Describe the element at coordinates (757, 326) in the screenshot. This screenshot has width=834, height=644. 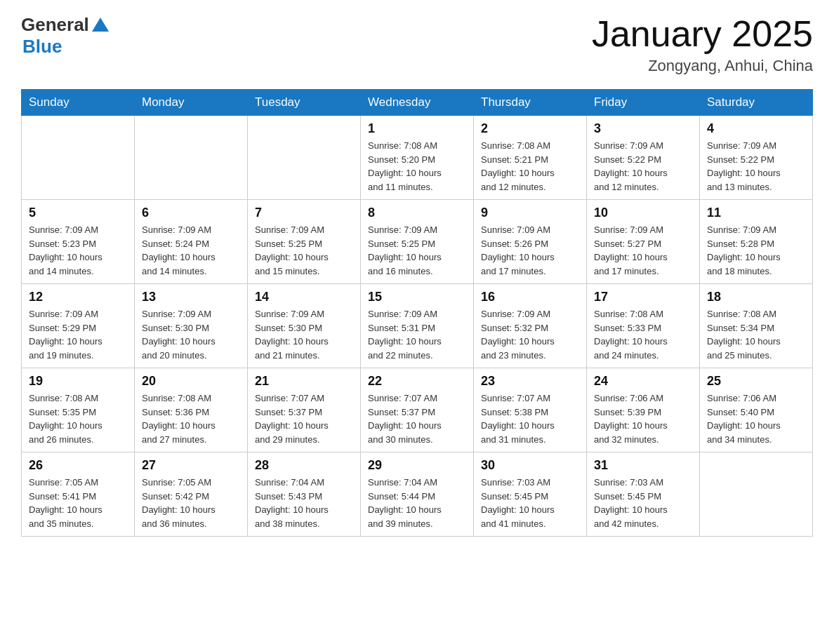
I see `calendar-day-cell: 18Sunrise: 7:08 AM Sunset: 5:34 PM Dayli…` at that location.